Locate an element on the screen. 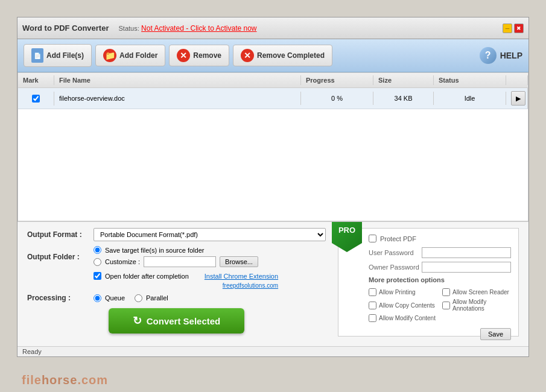 The height and width of the screenshot is (392, 546). protection-box: Protect PDF User Password Owner Password… is located at coordinates (428, 282).